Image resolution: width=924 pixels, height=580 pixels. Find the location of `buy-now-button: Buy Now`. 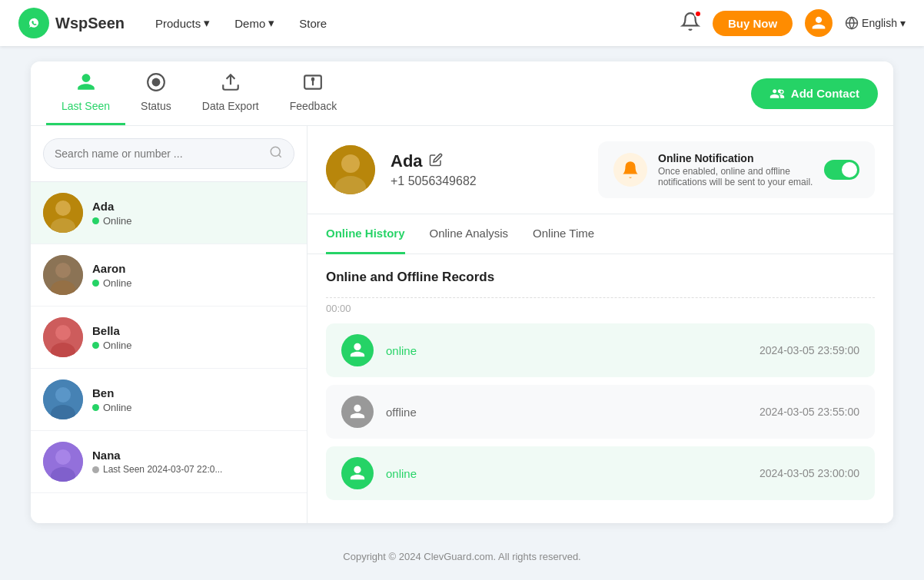

buy-now-button: Buy Now is located at coordinates (753, 23).